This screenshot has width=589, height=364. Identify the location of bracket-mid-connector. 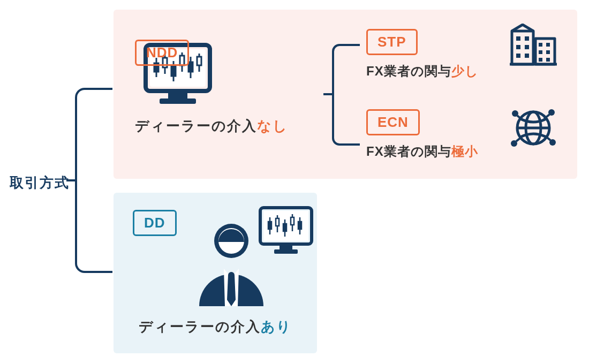
(328, 94).